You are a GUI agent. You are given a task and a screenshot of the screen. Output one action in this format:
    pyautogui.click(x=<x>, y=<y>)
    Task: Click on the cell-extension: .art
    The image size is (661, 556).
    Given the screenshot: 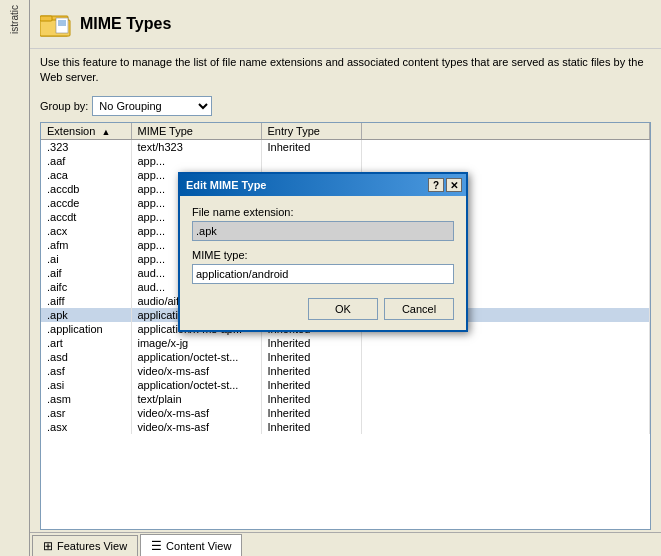 What is the action you would take?
    pyautogui.click(x=86, y=343)
    